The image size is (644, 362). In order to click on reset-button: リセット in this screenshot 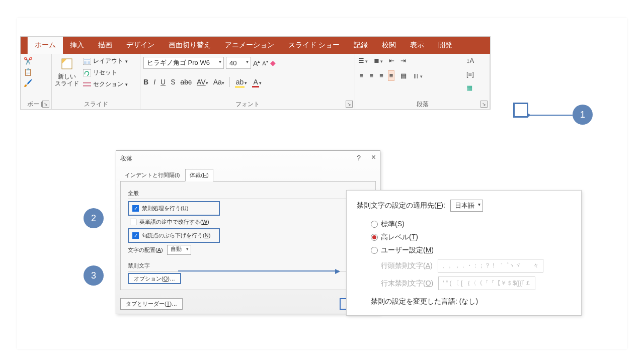, I will do `click(106, 72)`.